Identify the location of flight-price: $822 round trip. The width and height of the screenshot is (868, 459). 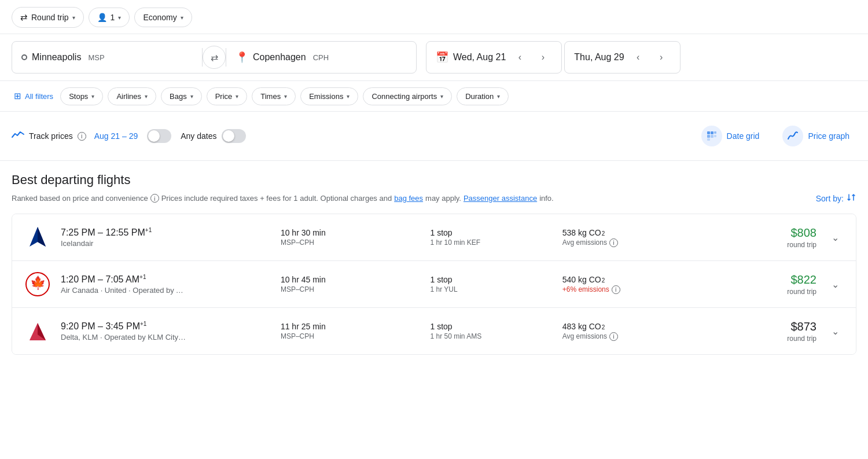
(782, 285).